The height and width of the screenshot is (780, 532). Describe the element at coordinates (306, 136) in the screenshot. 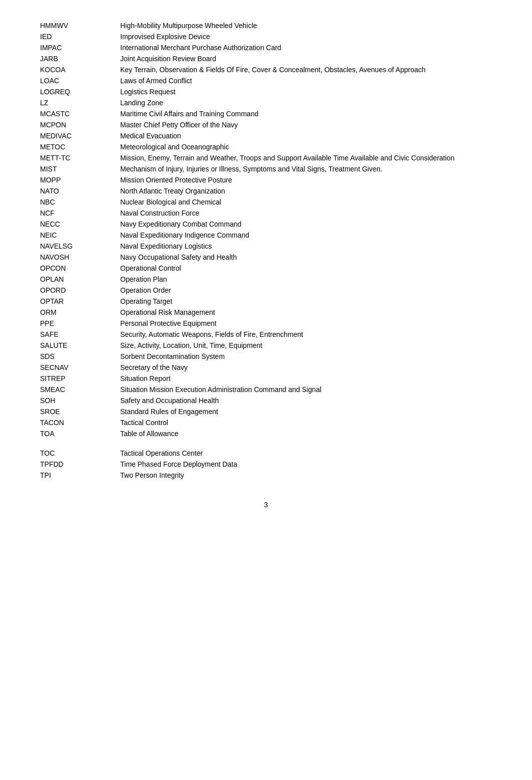

I see `definition: Medical Evacuation` at that location.